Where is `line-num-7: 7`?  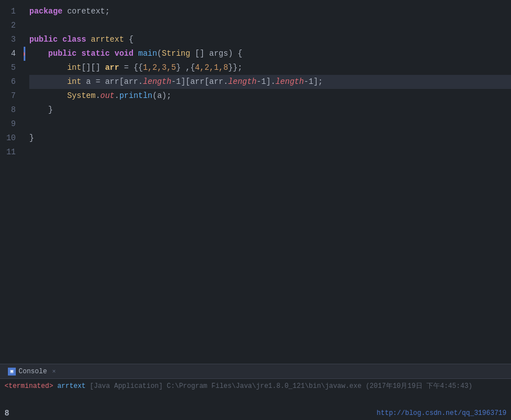 line-num-7: 7 is located at coordinates (10, 96).